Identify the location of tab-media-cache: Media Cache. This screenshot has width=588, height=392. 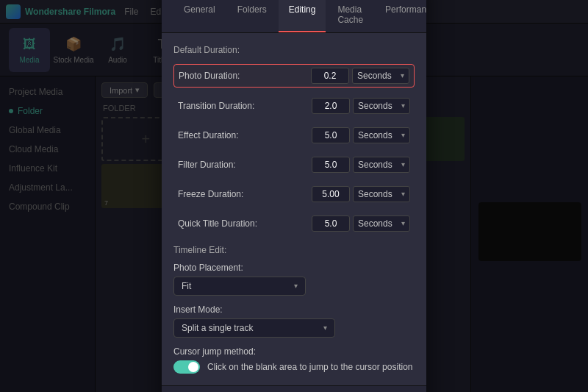
(350, 16).